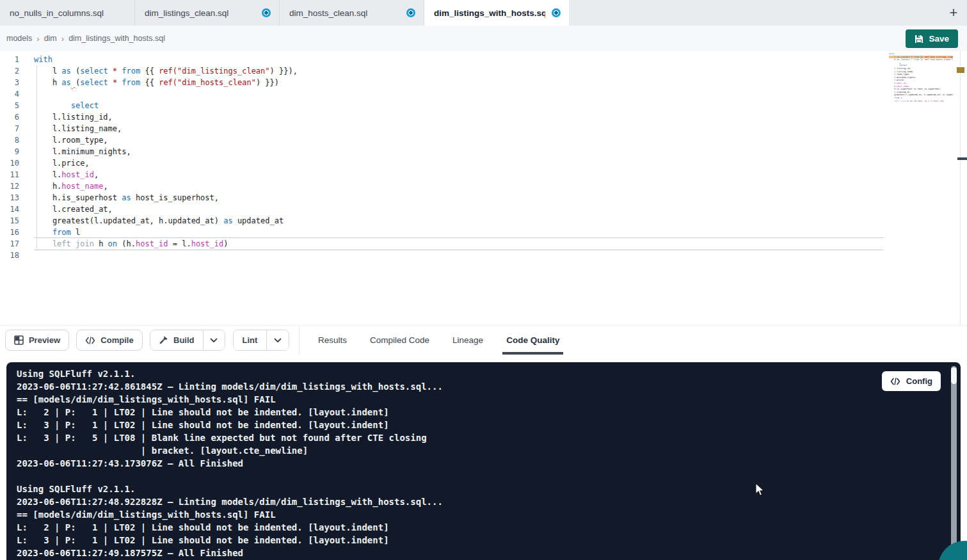 This screenshot has width=967, height=560. I want to click on code-line: 16 from l, so click(442, 232).